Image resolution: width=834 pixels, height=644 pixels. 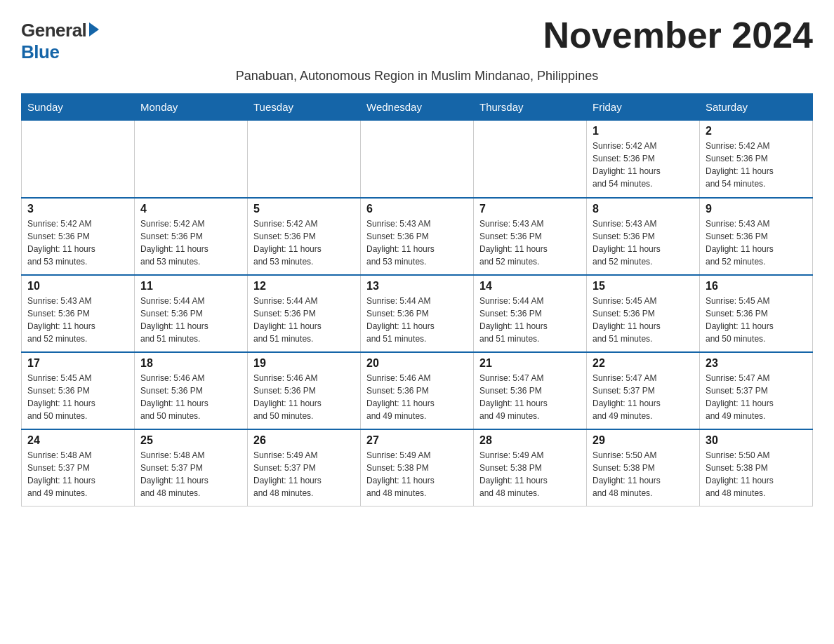 I want to click on calendar-cell: 16Sunrise: 5:45 AMSunset: 5:36 PMDayligh…, so click(x=757, y=314).